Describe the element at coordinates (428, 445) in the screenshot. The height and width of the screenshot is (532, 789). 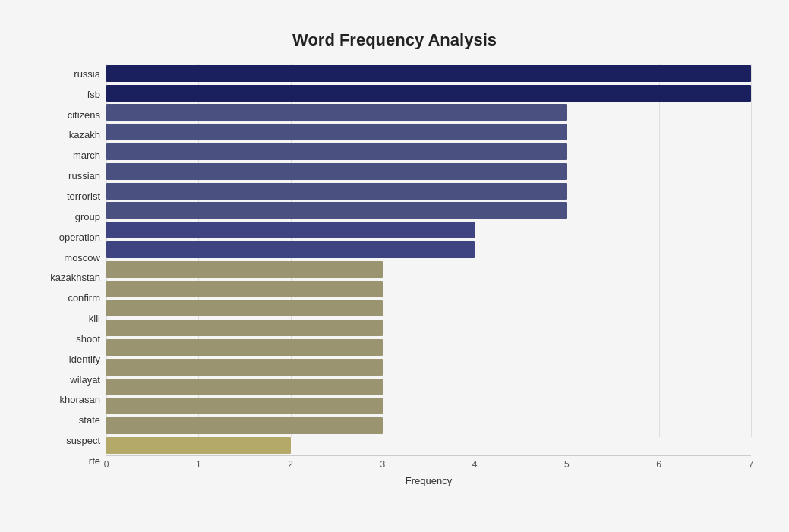
I see `bar-row-rfe` at that location.